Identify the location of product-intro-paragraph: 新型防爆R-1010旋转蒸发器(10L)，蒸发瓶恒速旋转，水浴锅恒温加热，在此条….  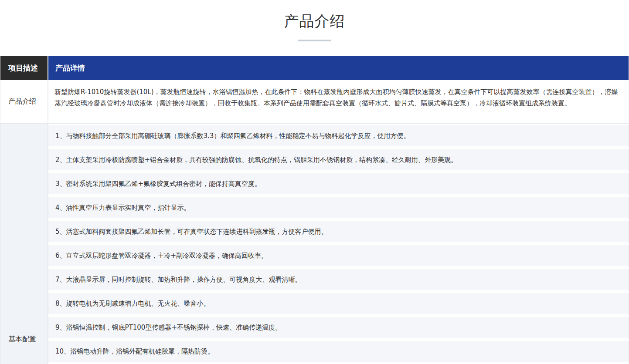
(338, 102).